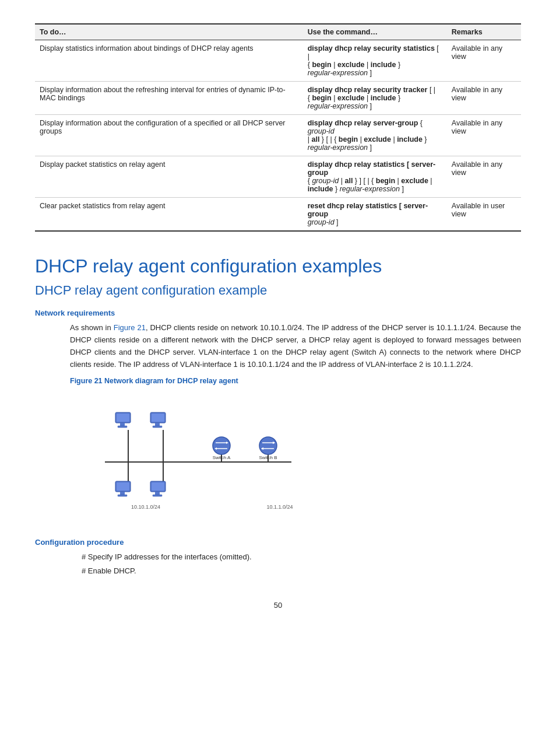 This screenshot has height=756, width=556. Describe the element at coordinates (129, 328) in the screenshot. I see `figure21-link: Figure 21` at that location.